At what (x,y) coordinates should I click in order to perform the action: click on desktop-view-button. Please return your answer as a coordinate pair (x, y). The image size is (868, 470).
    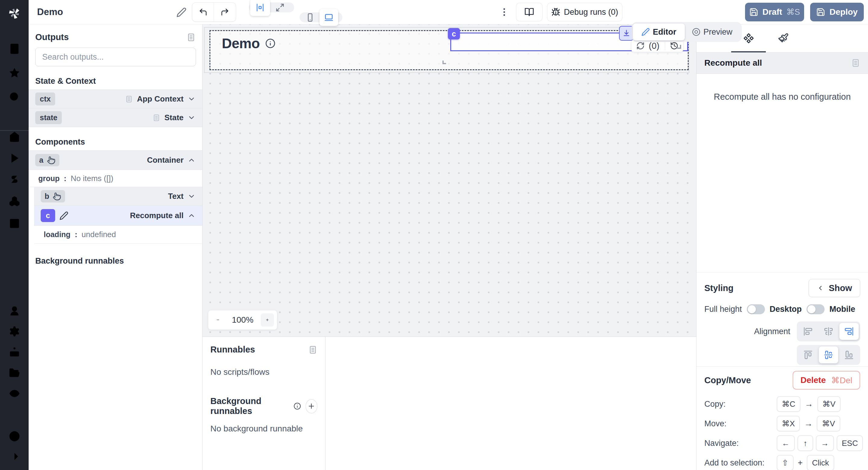
    Looking at the image, I should click on (329, 18).